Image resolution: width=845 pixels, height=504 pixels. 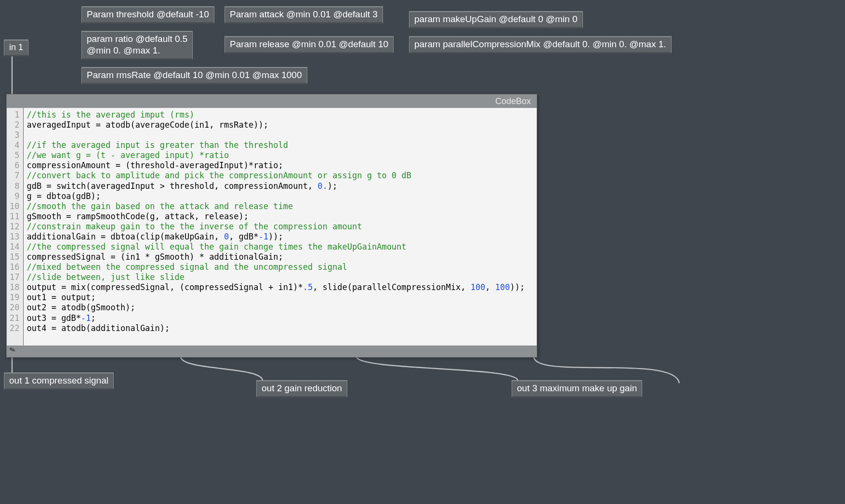 What do you see at coordinates (14, 155) in the screenshot?
I see `line-number: 5` at bounding box center [14, 155].